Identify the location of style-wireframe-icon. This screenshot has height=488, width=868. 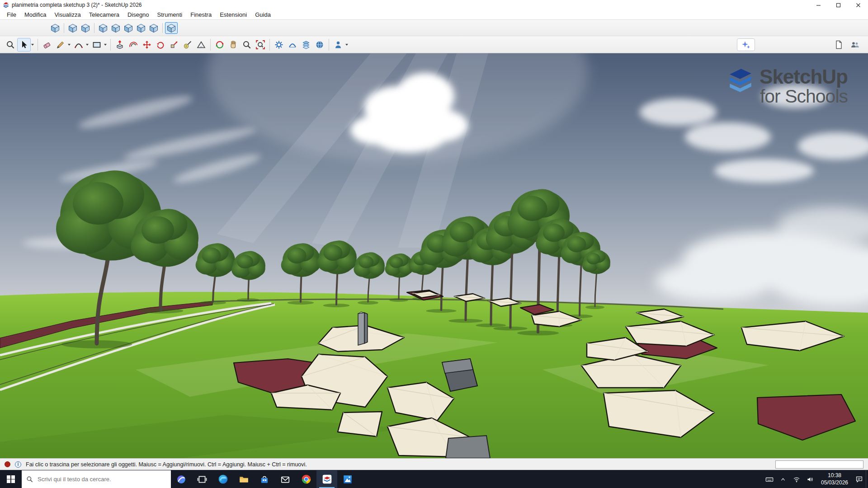
(85, 28).